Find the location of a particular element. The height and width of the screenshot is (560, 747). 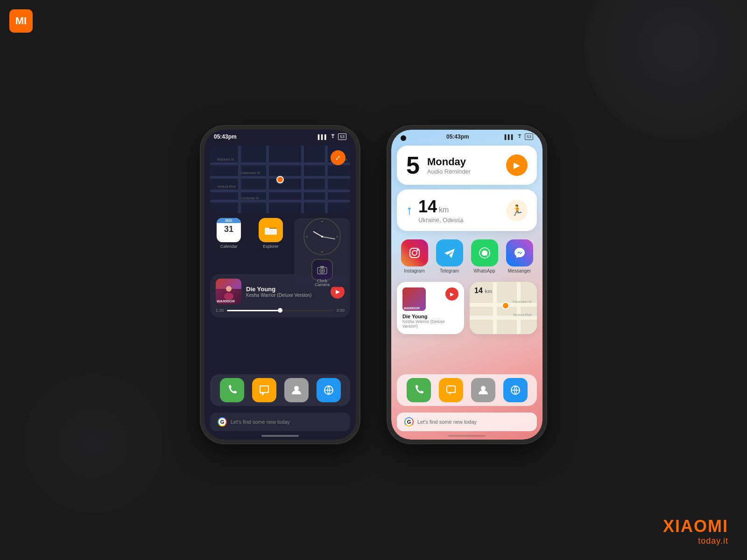

dark-status-icons: ▌▌▌ 53 is located at coordinates (332, 137).